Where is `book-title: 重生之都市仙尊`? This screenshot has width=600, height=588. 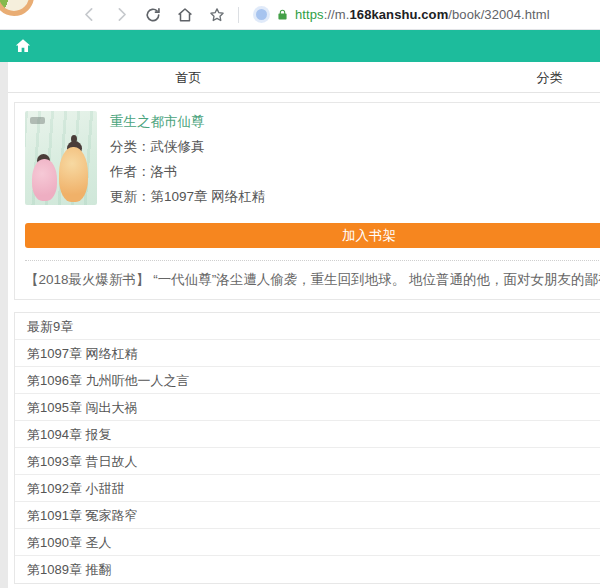 book-title: 重生之都市仙尊 is located at coordinates (188, 122).